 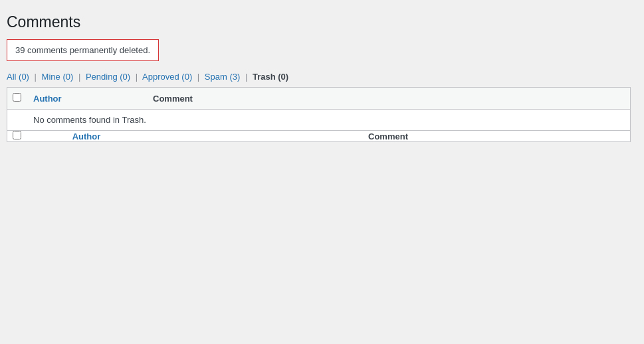 I want to click on filter-links: All (0) | Mine (0) | Pending (0) | Appro…, so click(x=319, y=77).